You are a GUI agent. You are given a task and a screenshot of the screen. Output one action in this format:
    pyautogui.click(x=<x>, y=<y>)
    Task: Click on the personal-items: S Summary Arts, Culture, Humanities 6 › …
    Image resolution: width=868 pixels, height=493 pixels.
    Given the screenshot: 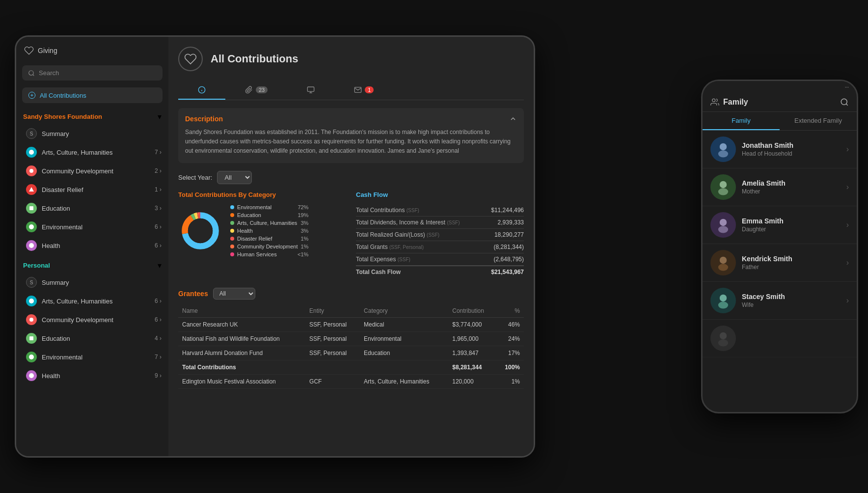 What is the action you would take?
    pyautogui.click(x=92, y=329)
    